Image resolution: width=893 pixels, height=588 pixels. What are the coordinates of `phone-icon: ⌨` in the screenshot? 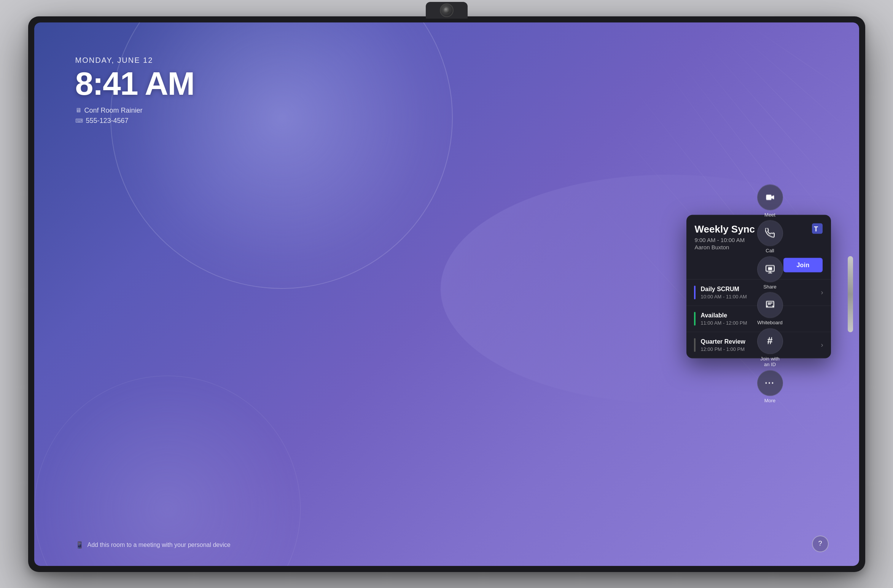 It's located at (79, 121).